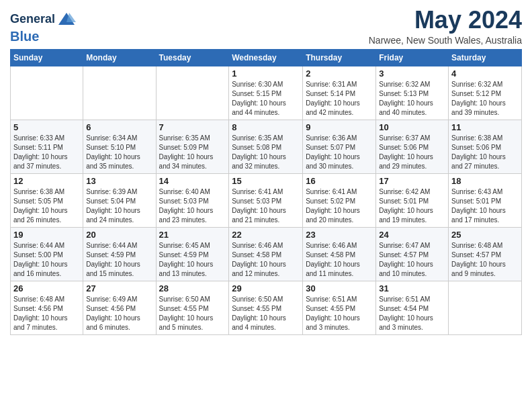 The width and height of the screenshot is (532, 411). What do you see at coordinates (485, 58) in the screenshot?
I see `col-saturday: Saturday` at bounding box center [485, 58].